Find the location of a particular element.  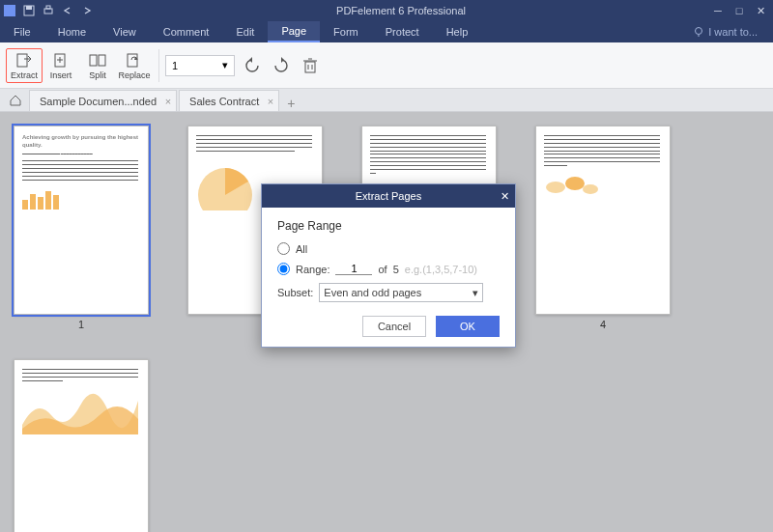

app-icon is located at coordinates (10, 11).